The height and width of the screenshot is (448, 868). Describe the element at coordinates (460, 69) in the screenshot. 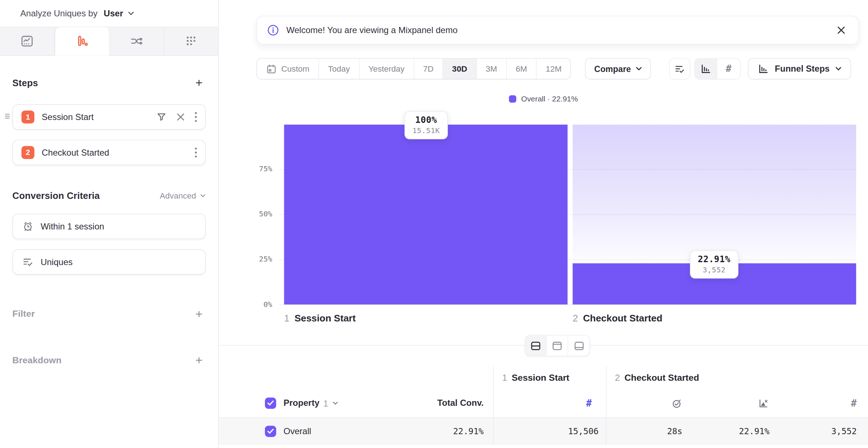

I see `date-option-30d-selected: 30D` at that location.